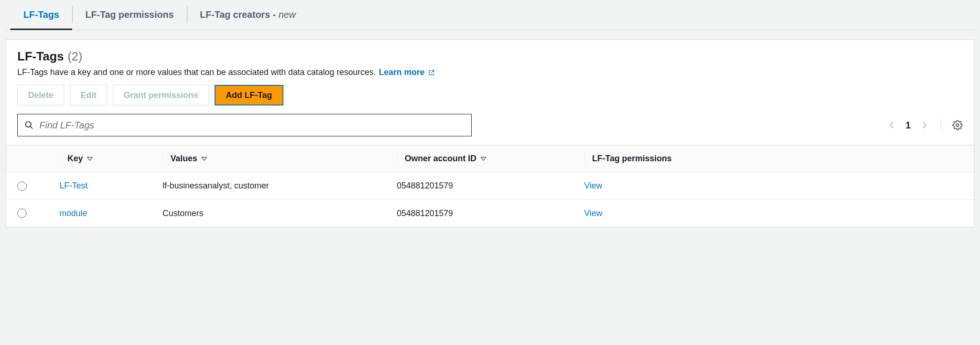 The width and height of the screenshot is (980, 345). What do you see at coordinates (490, 213) in the screenshot?
I see `table-row: module Customers 054881201579 View` at bounding box center [490, 213].